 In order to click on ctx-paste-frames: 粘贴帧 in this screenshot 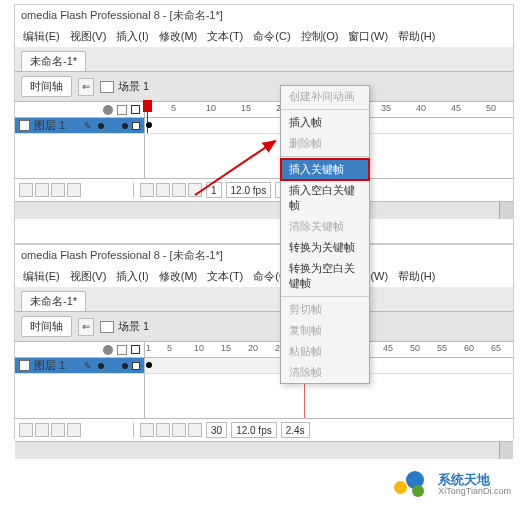, I will do `click(325, 352)`.